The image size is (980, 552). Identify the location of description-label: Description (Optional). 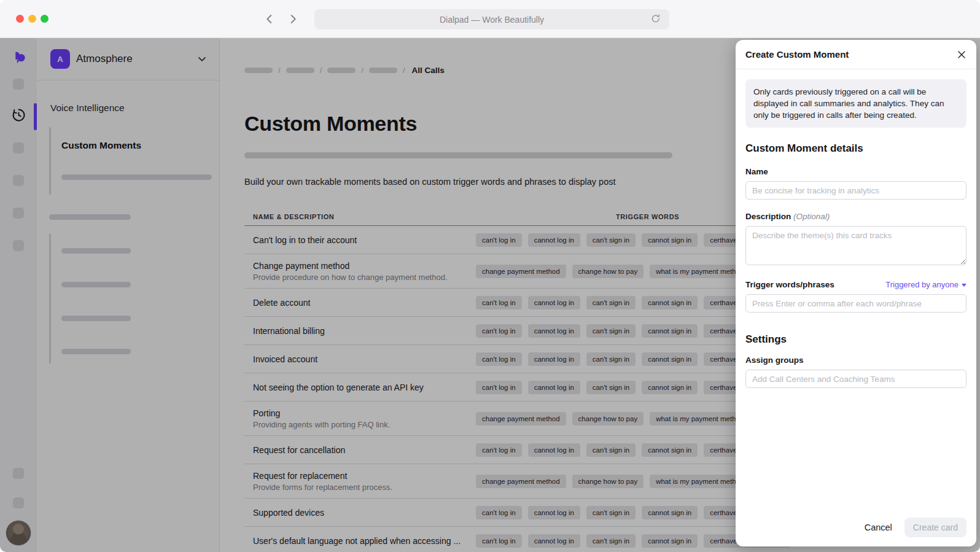
(856, 216).